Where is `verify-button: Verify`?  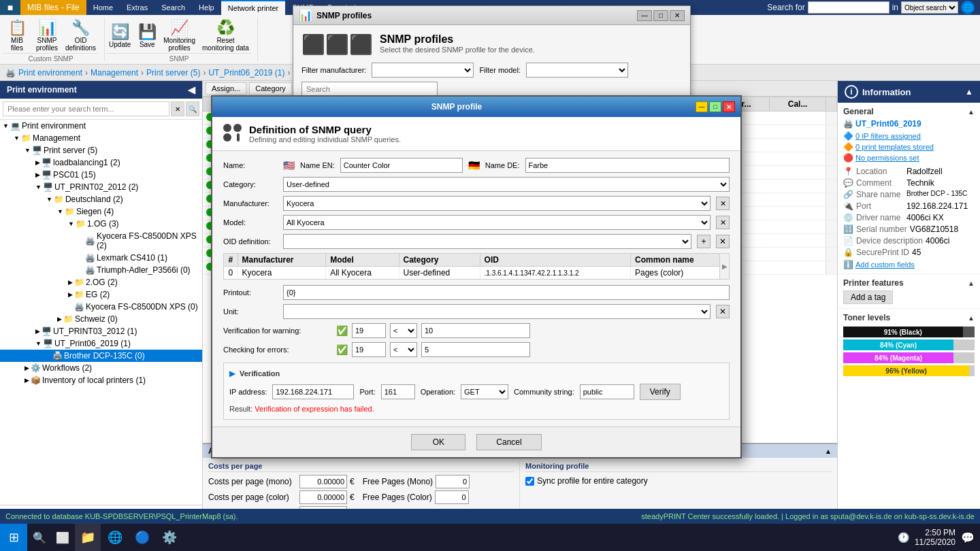 verify-button: Verify is located at coordinates (660, 392).